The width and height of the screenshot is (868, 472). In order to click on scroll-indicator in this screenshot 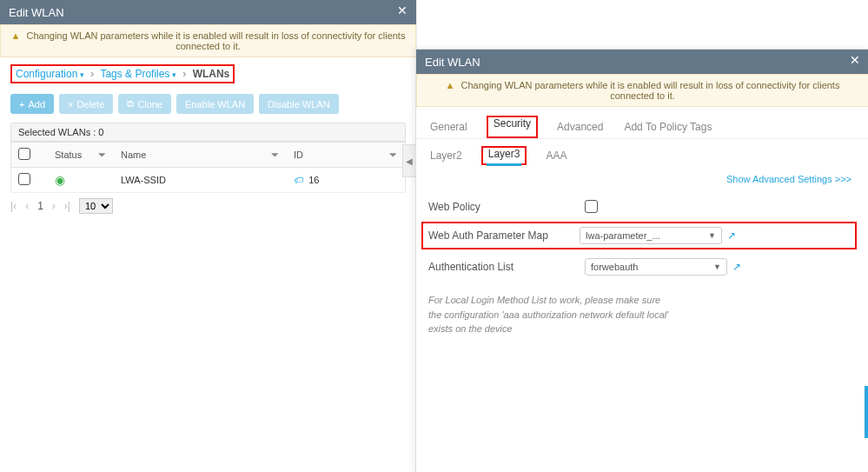, I will do `click(866, 412)`.